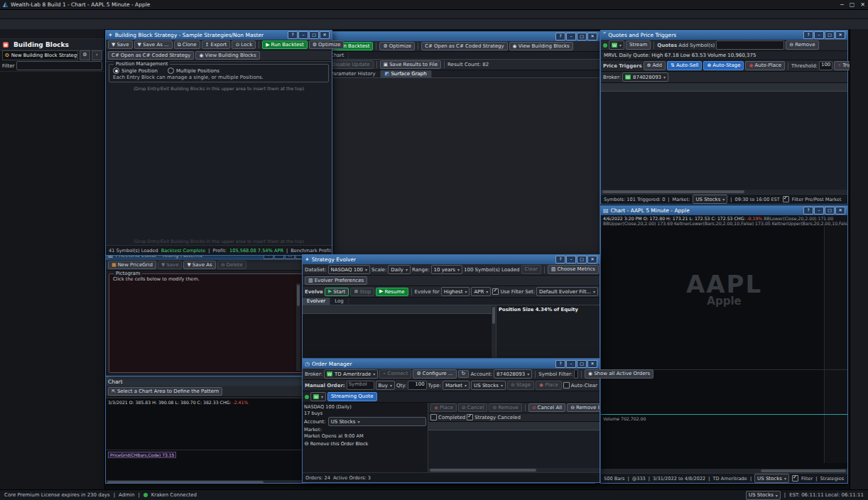  Describe the element at coordinates (411, 65) in the screenshot. I see `save-results-button: ▣Save Results to File` at that location.